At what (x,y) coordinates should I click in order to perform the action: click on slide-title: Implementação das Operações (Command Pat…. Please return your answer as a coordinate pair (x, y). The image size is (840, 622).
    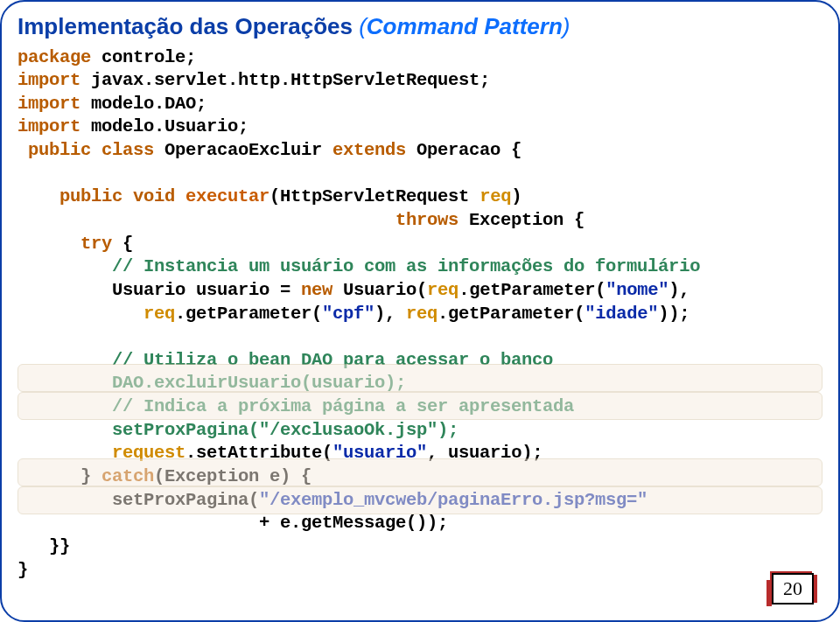
    Looking at the image, I should click on (420, 26).